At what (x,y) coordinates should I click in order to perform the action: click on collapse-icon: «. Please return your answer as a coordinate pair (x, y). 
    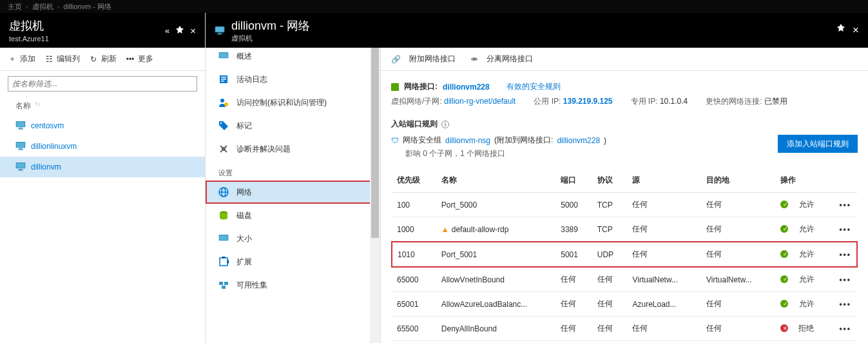
    Looking at the image, I should click on (168, 31).